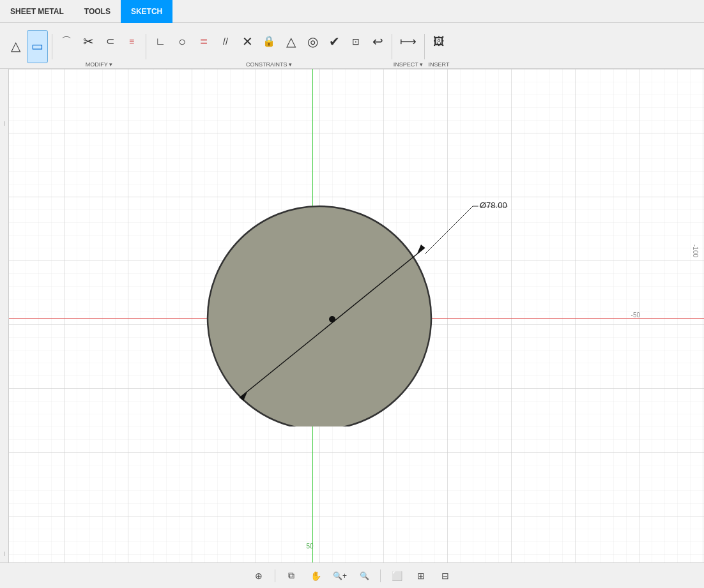 Image resolution: width=704 pixels, height=588 pixels. Describe the element at coordinates (132, 42) in the screenshot. I see `tool-hlines: ≡` at that location.